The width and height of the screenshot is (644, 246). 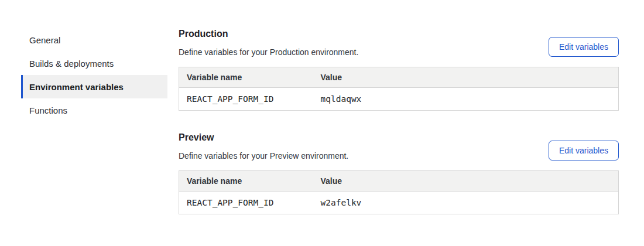 What do you see at coordinates (94, 87) in the screenshot?
I see `sidebar-item-environment-variables: Environment variables` at bounding box center [94, 87].